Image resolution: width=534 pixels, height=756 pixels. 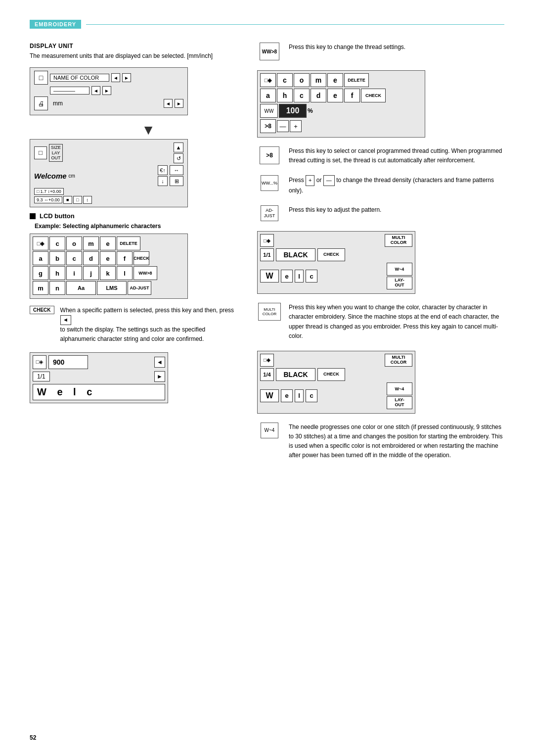 What do you see at coordinates (141, 258) in the screenshot?
I see `check-button: CHECK` at bounding box center [141, 258].